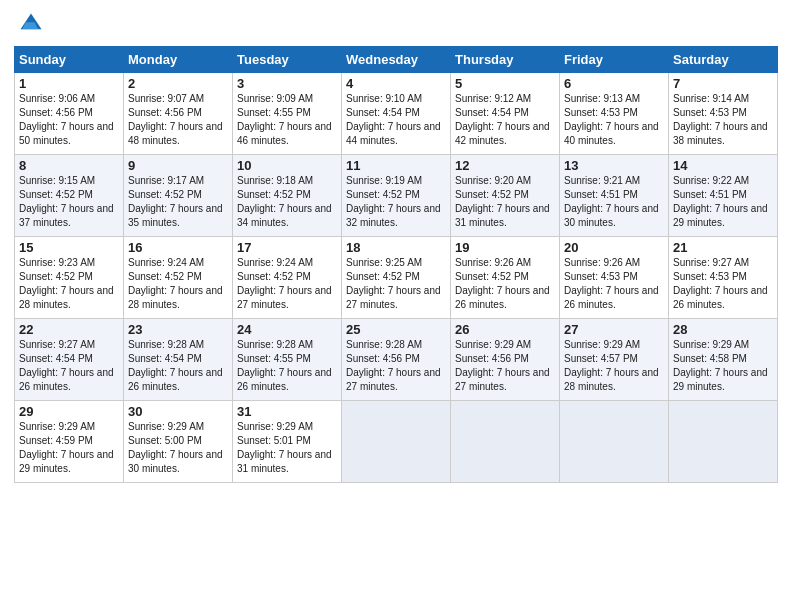 This screenshot has width=792, height=612. Describe the element at coordinates (284, 448) in the screenshot. I see `cell-info: Sunrise: 9:29 AMSunset: 5:01 PMDaylight:…` at that location.